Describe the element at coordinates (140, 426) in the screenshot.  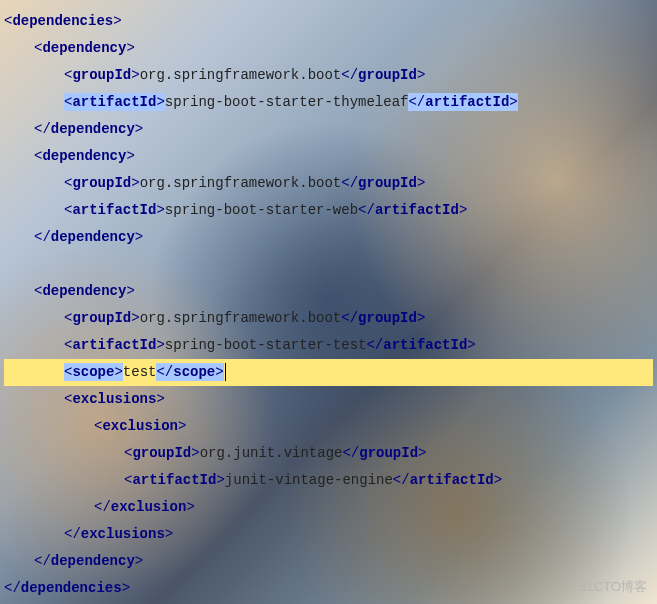
I see `tag-exclusion: exclusion` at that location.